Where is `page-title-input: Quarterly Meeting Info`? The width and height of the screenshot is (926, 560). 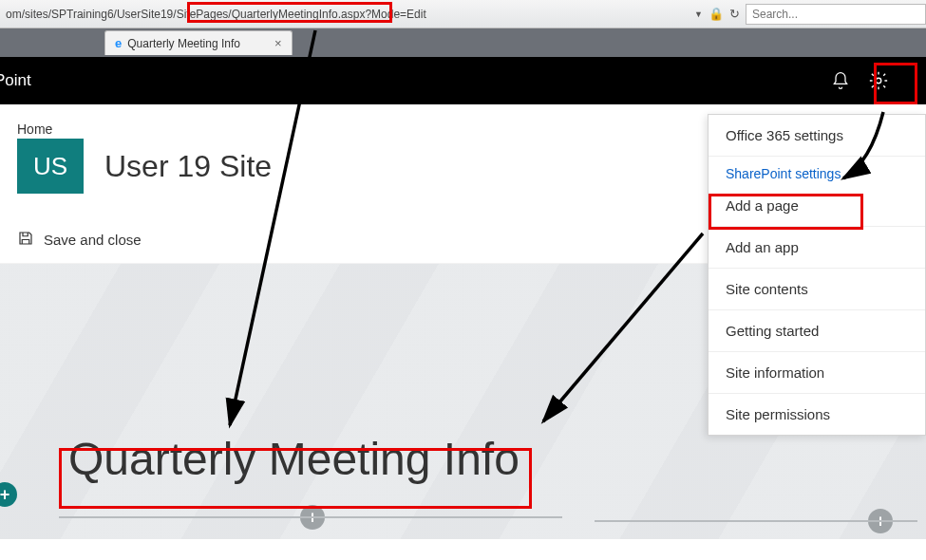
page-title-input: Quarterly Meeting Info is located at coordinates (294, 459).